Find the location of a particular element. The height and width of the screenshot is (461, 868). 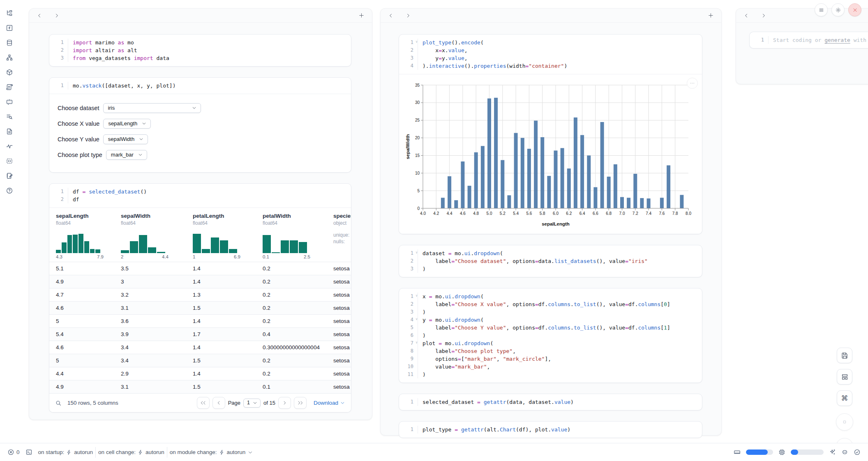

code-editor: 1∨dataset = mo.ui.dropdown(2 label="Choo… is located at coordinates (551, 261).